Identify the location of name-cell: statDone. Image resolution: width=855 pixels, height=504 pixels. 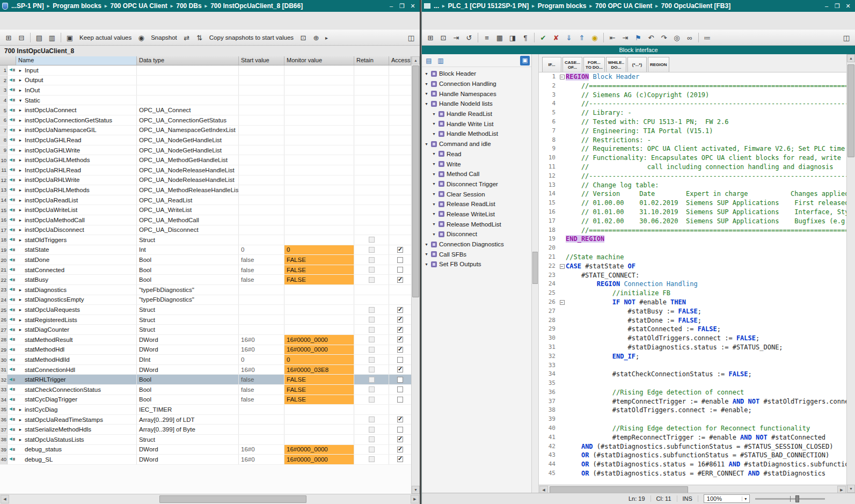
(76, 260).